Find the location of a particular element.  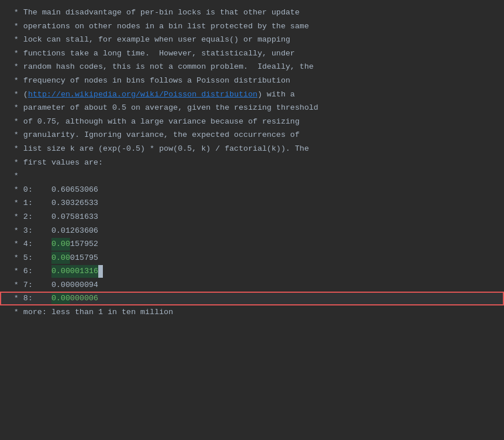

line-text: first values are: is located at coordinates (63, 163).